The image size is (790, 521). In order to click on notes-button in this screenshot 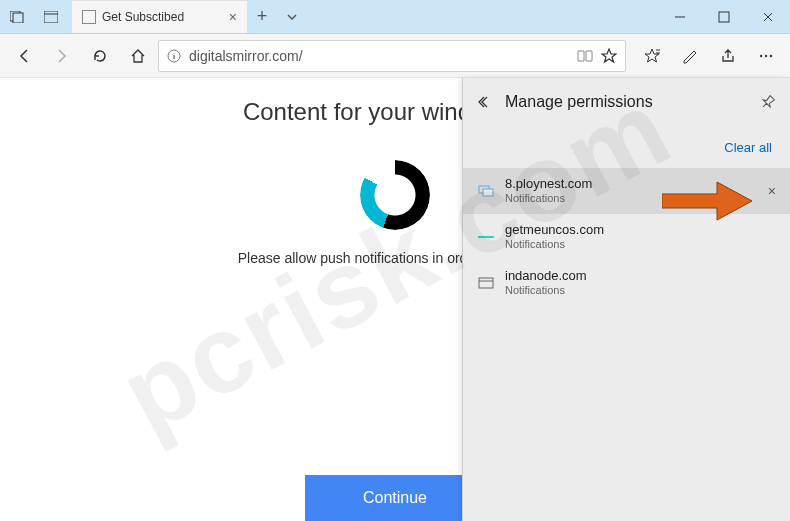, I will do `click(690, 56)`.